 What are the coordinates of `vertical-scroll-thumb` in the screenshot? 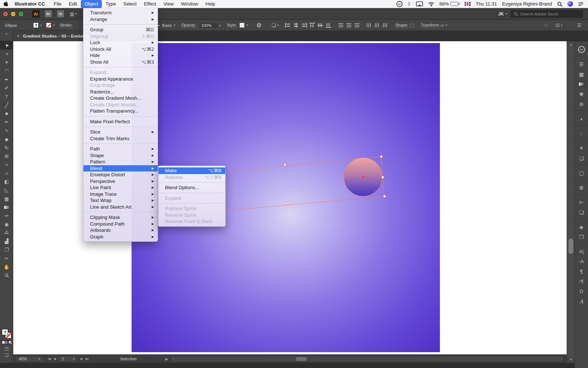 It's located at (571, 246).